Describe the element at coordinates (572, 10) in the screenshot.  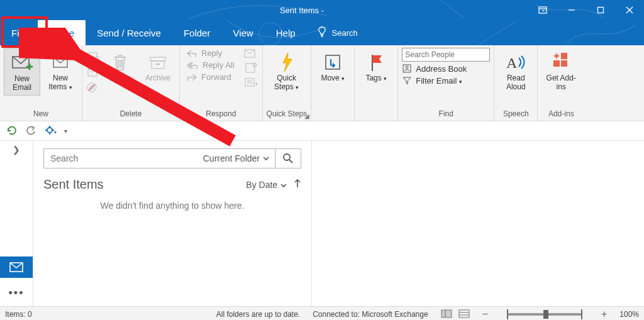
I see `minimize-button` at that location.